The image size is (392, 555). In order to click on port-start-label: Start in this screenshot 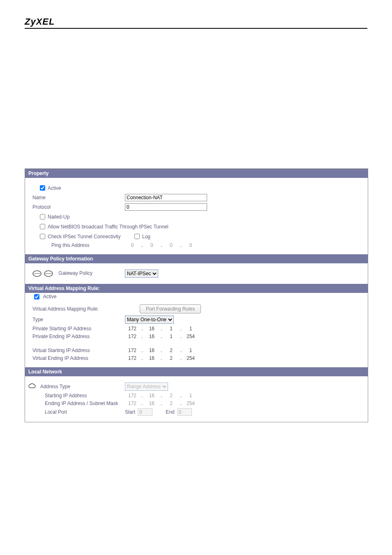, I will do `click(130, 412)`.